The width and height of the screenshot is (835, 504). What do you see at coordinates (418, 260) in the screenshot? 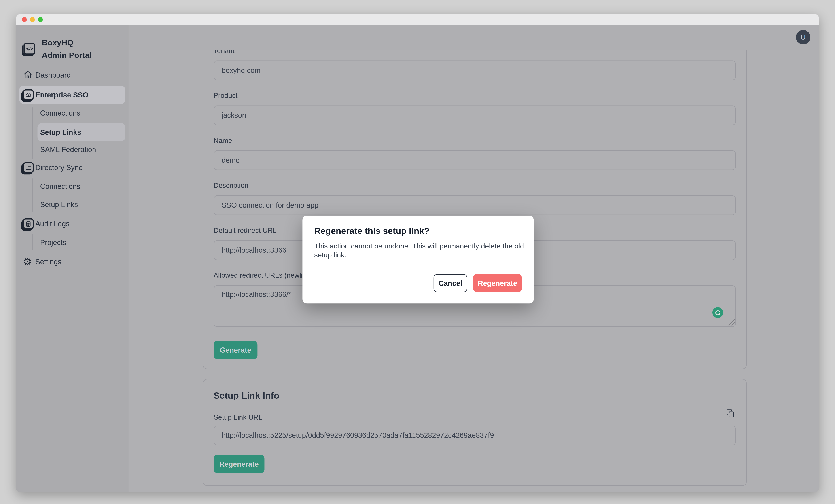
I see `regenerate-confirm-dialog: Regenerate this setup link? This action …` at bounding box center [418, 260].